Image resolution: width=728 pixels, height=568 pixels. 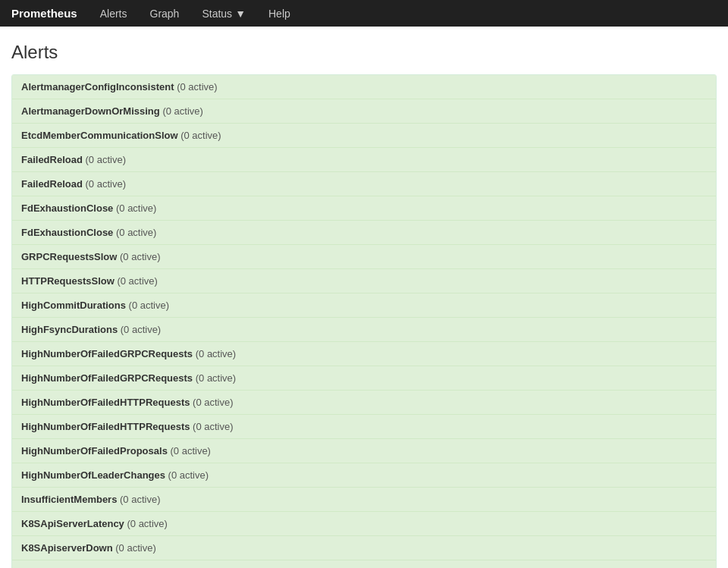 I want to click on alert-name: AlertmanagerConfigInconsistent, so click(x=98, y=86).